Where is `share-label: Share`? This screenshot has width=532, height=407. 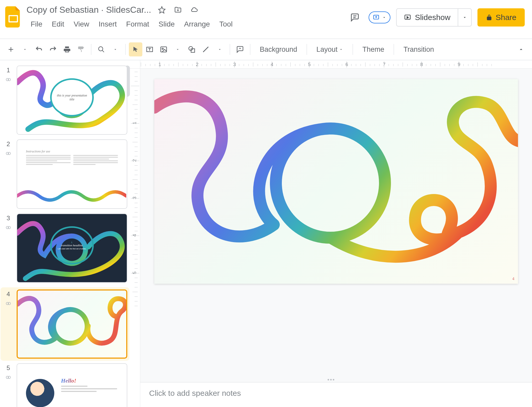 share-label: Share is located at coordinates (506, 17).